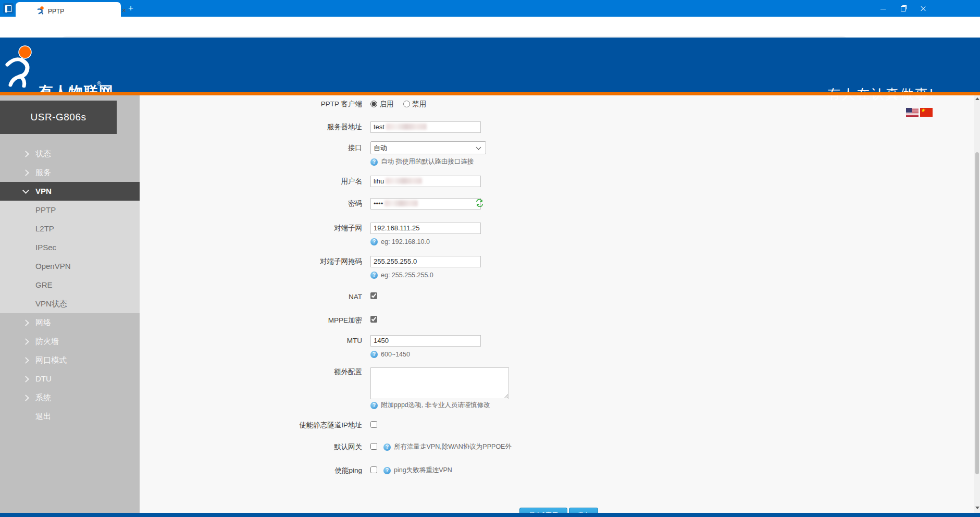 This screenshot has height=517, width=980. What do you see at coordinates (490, 94) in the screenshot?
I see `accent-orange-bar` at bounding box center [490, 94].